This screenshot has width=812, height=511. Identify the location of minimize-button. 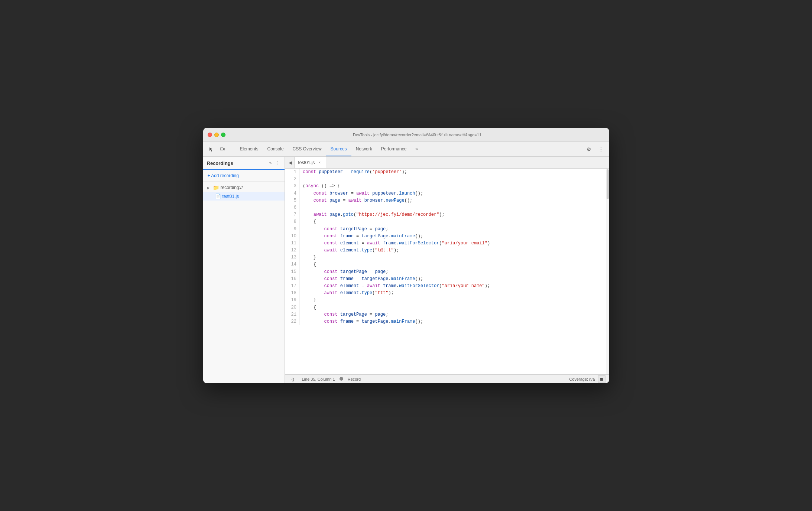
(217, 135).